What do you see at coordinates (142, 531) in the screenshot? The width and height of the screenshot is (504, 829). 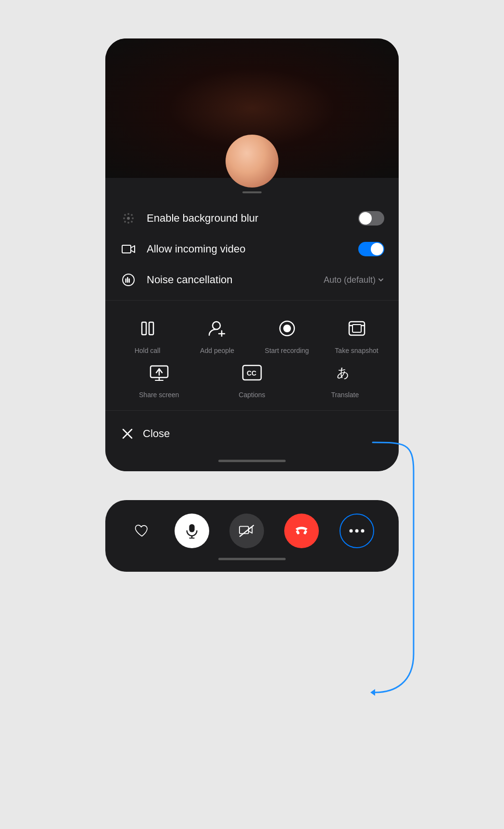 I see `heart-button` at bounding box center [142, 531].